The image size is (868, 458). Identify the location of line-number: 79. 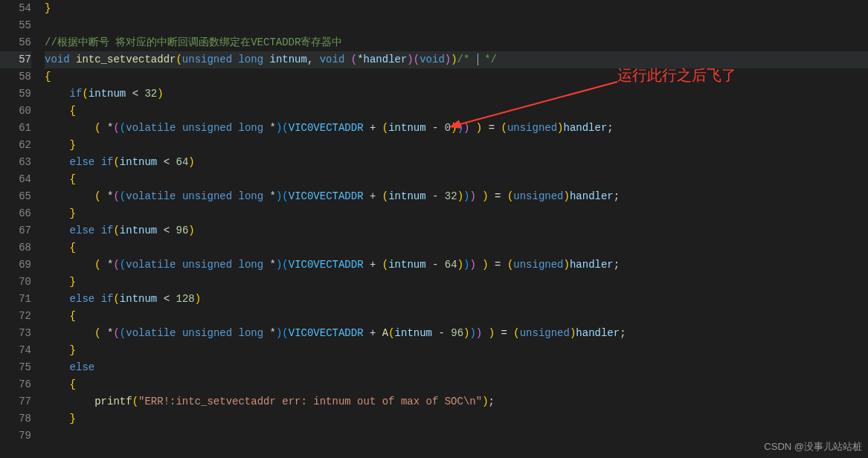
(16, 436).